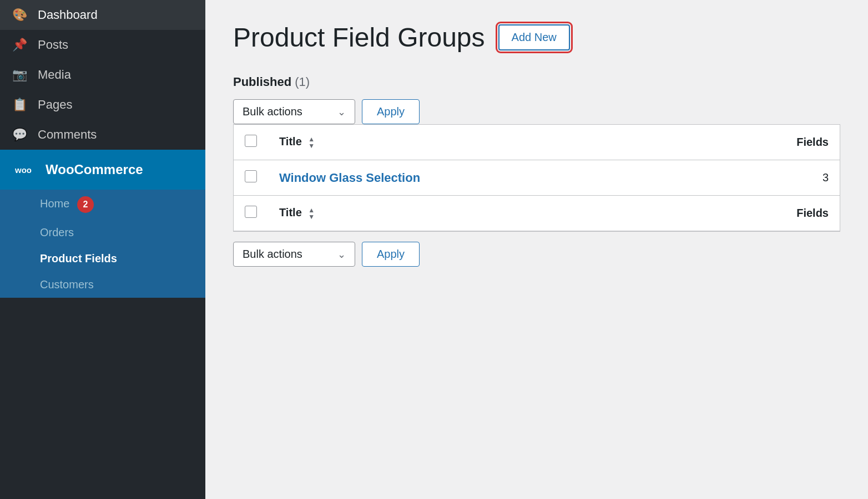 This screenshot has height=499, width=868. What do you see at coordinates (311, 213) in the screenshot?
I see `sort-arrows-footer-icon: ▲▼` at bounding box center [311, 213].